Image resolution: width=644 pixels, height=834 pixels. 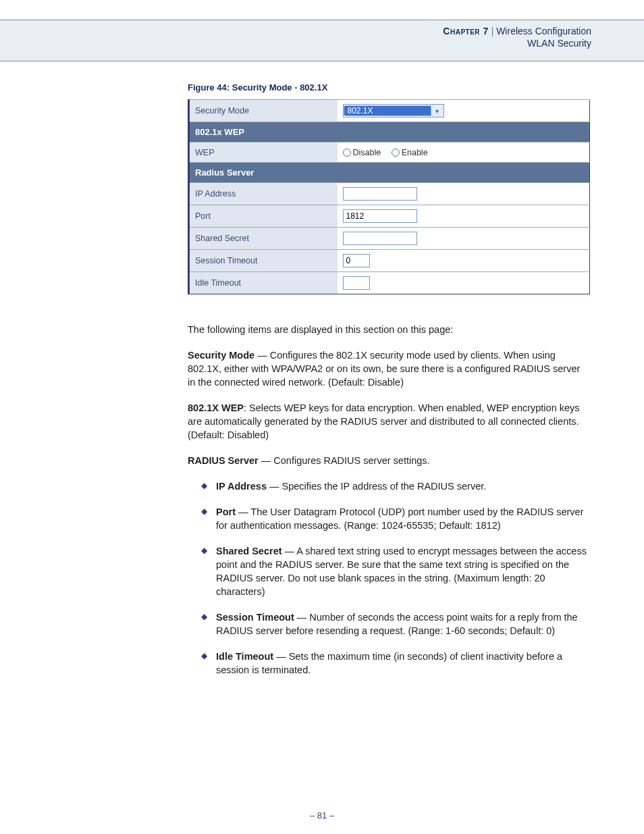 I want to click on bold-radius: RADIUS Server, so click(x=223, y=461).